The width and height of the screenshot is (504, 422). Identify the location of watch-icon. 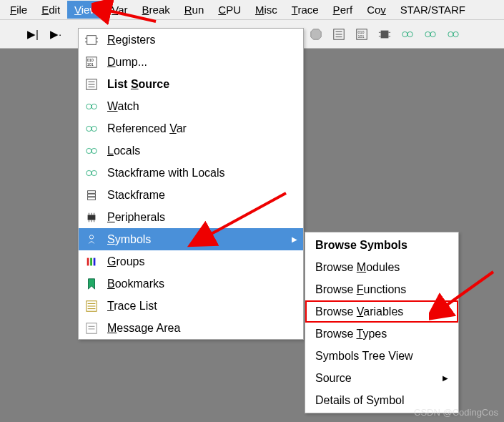
(92, 107).